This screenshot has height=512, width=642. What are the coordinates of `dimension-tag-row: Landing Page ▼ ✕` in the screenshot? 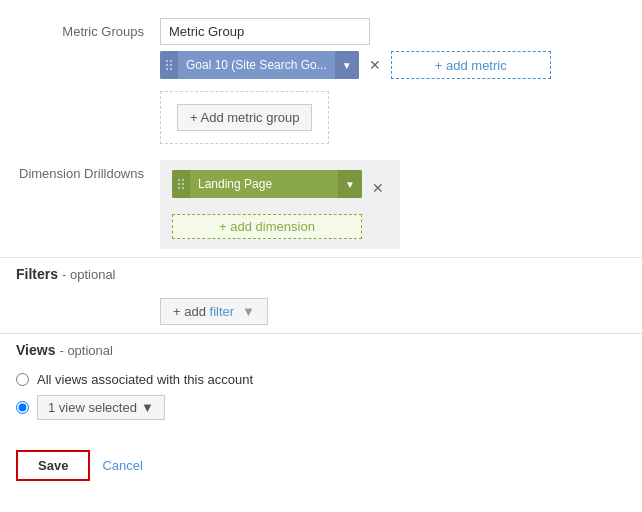 It's located at (280, 188).